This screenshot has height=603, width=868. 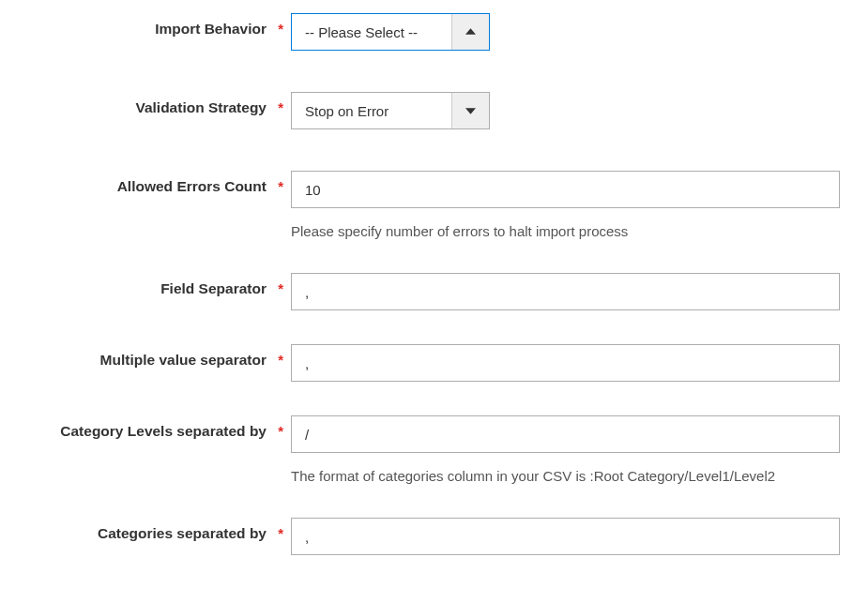 What do you see at coordinates (214, 289) in the screenshot?
I see `field-separator-label: Field Separator` at bounding box center [214, 289].